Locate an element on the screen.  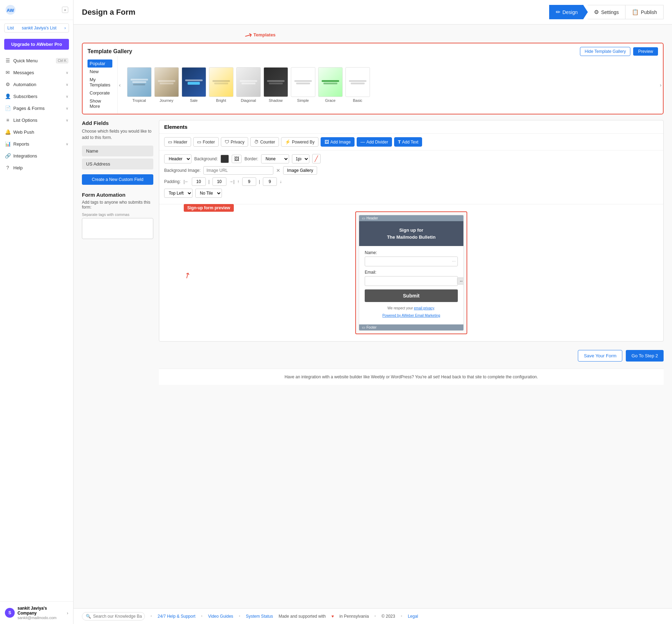
settings-tab-label: Settings is located at coordinates (610, 12).